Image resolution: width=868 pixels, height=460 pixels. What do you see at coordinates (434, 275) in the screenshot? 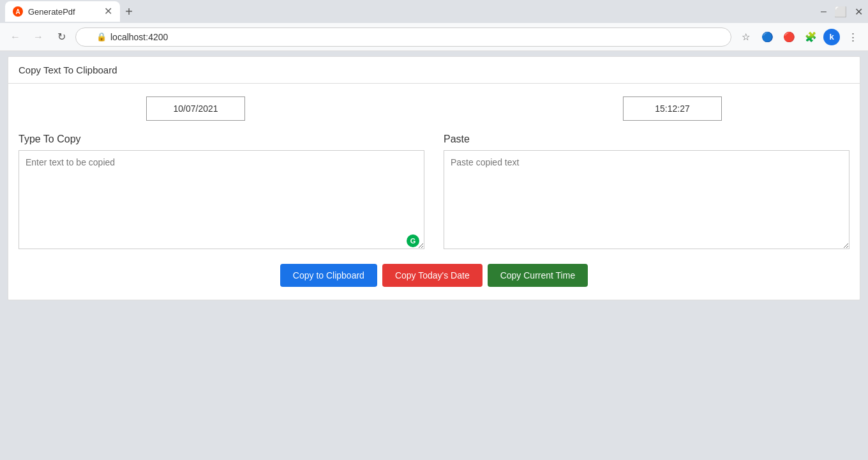
I see `buttons-row: Copy to Clipboard Copy Today's Date Copy…` at bounding box center [434, 275].